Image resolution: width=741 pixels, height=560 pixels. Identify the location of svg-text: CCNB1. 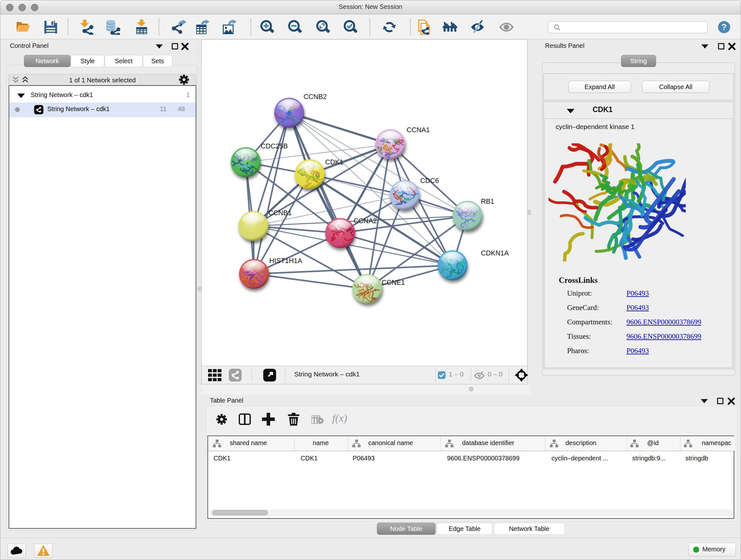
(280, 213).